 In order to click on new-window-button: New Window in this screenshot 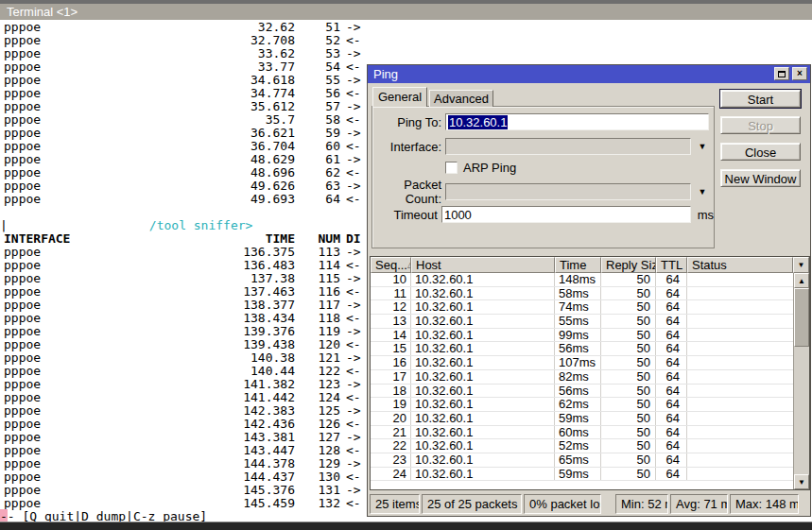, I will do `click(760, 178)`.